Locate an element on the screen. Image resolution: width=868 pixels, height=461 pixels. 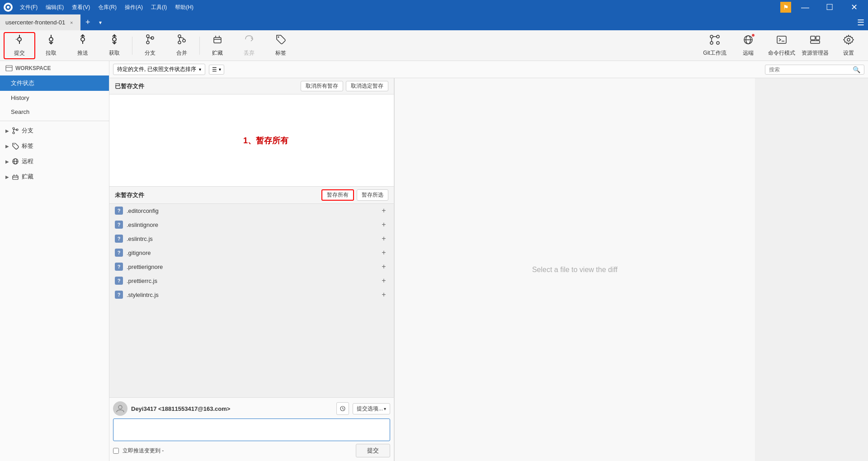
tab-dropdown-button: ▾ is located at coordinates (100, 23).